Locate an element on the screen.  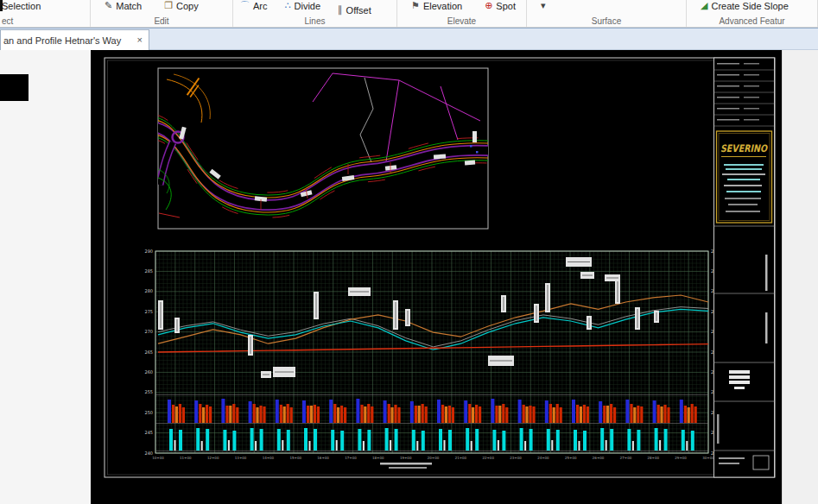
station-label: 12+00 is located at coordinates (213, 457).